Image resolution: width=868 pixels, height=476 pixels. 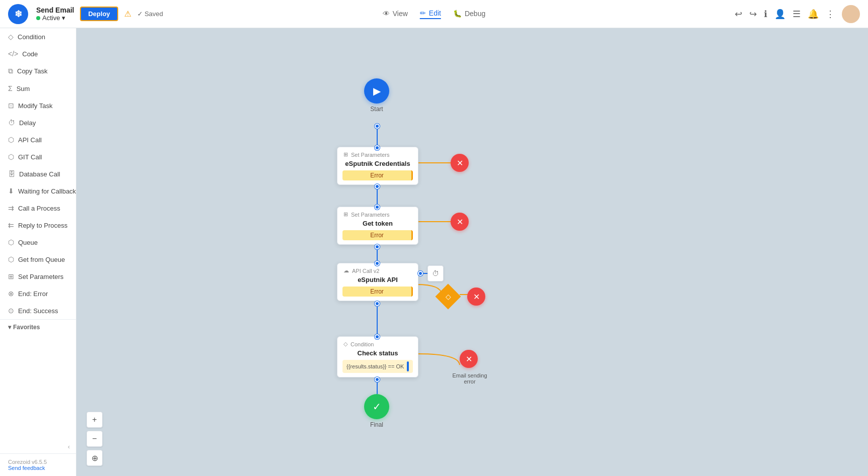 What do you see at coordinates (38, 157) in the screenshot?
I see `sidebar-item-git-call: ⬡ GIT Call` at bounding box center [38, 157].